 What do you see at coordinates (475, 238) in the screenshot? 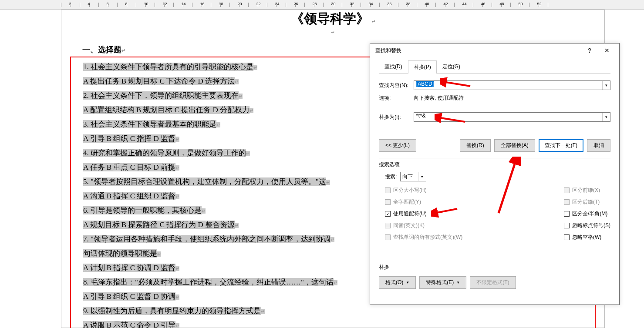
I see `word-forms-checkbox: 查找单词的所有形式(英文)(W)` at bounding box center [475, 238].